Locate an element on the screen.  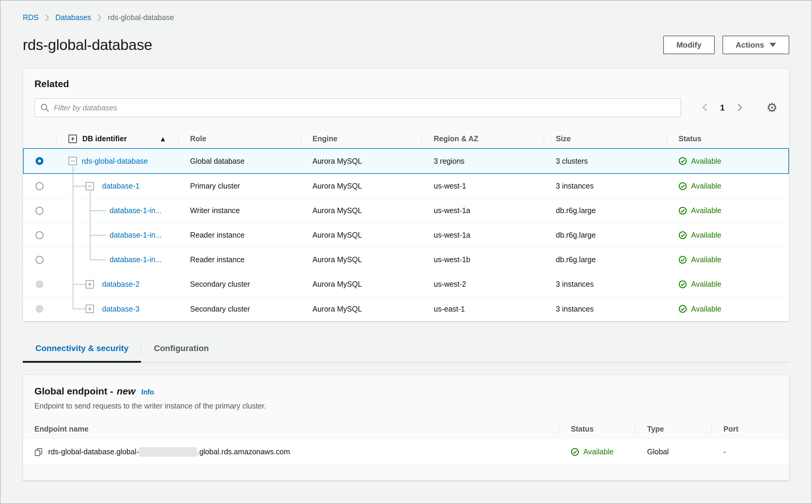
region-az-cell: 3 regions is located at coordinates (483, 161).